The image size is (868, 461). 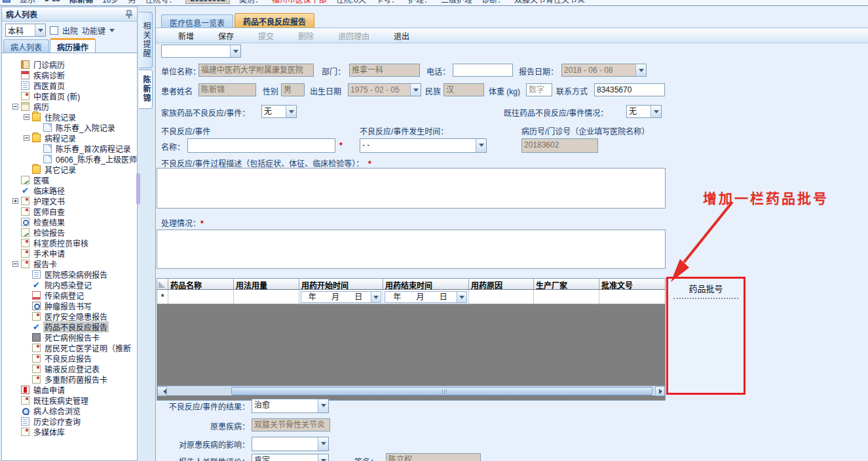 What do you see at coordinates (267, 297) in the screenshot?
I see `dosage-cell` at bounding box center [267, 297].